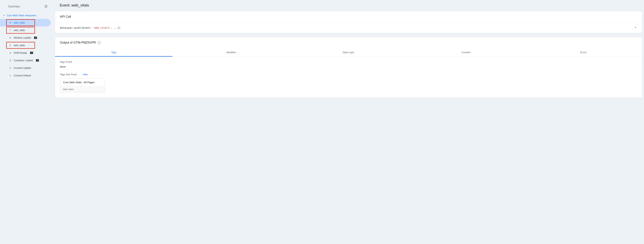  Describe the element at coordinates (466, 53) in the screenshot. I see `tab-consent: Consent` at that location.